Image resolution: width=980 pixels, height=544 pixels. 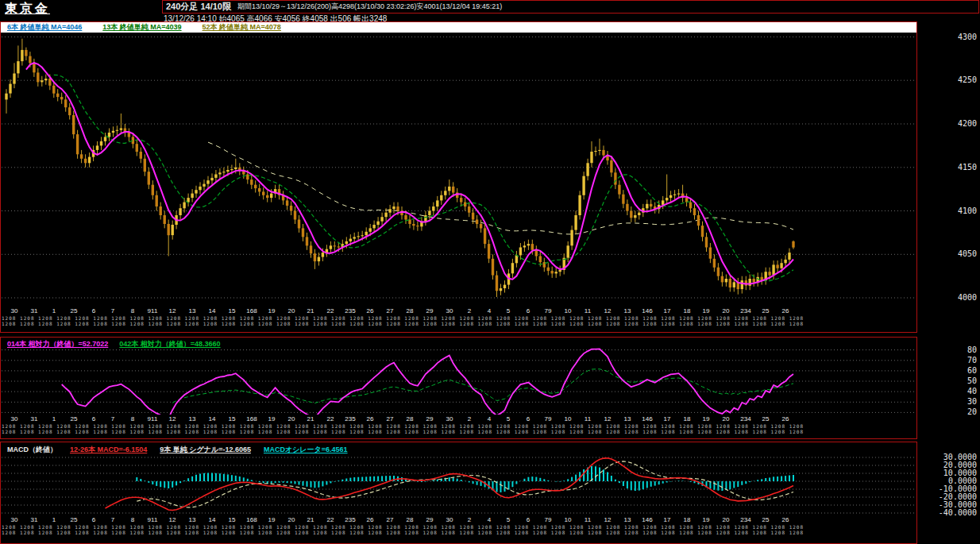 What do you see at coordinates (197, 6) in the screenshot?
I see `timeframe-contract-label: 240分足 14/10限` at bounding box center [197, 6].